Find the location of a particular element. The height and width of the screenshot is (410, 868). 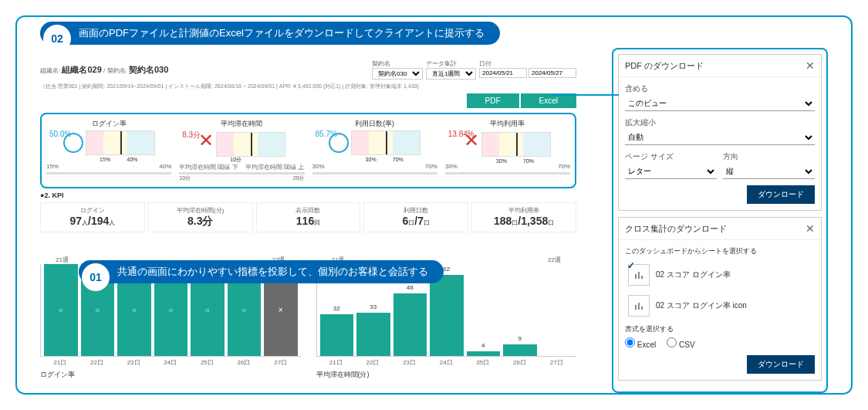

kpi-value: 8.3分 is located at coordinates (201, 222).